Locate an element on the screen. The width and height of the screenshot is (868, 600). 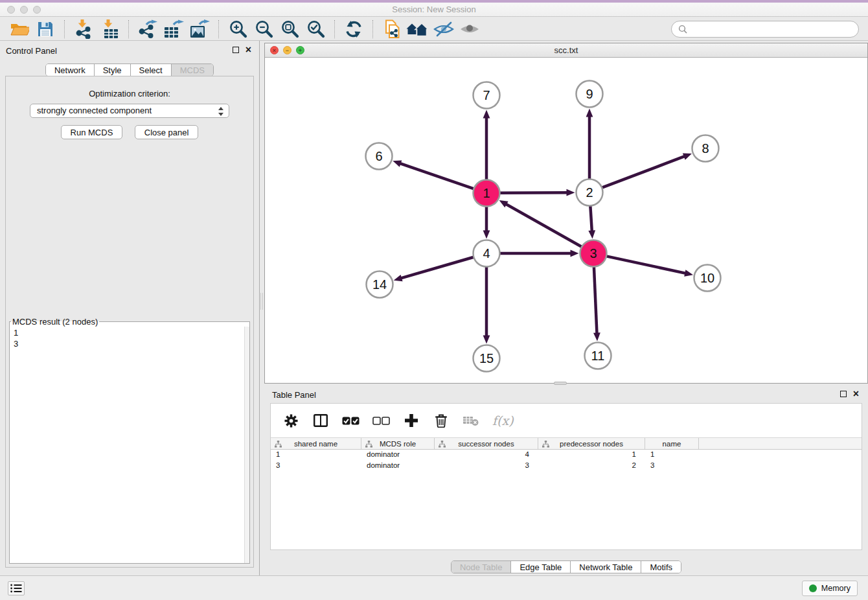
zoom-selected-button is located at coordinates (315, 29).